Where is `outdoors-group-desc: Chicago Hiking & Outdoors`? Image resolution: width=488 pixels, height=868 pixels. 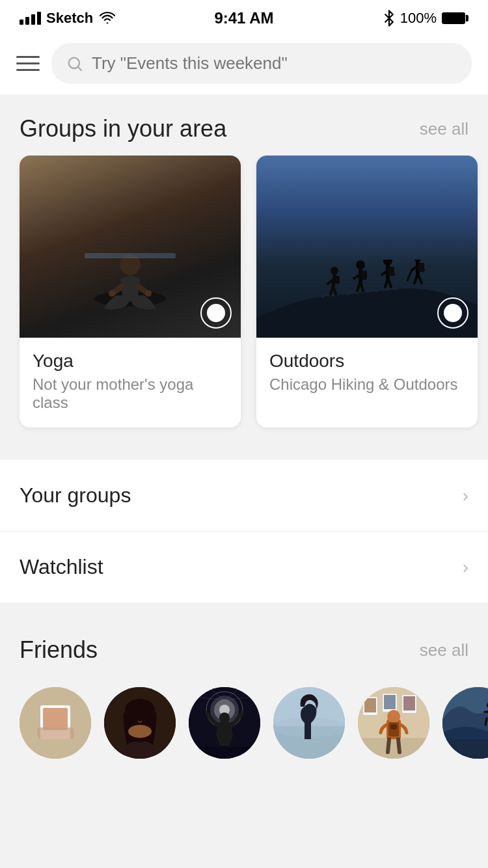 outdoors-group-desc: Chicago Hiking & Outdoors is located at coordinates (367, 385).